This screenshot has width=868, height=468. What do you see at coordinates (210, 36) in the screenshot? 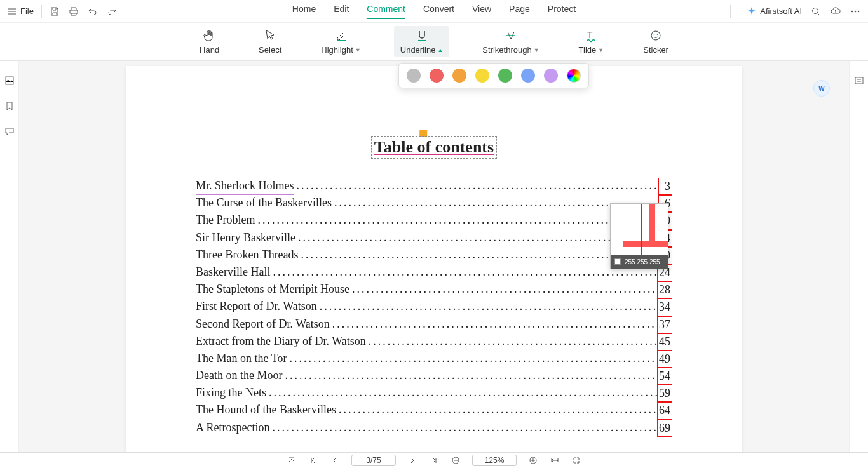
I see `hand-icon` at bounding box center [210, 36].